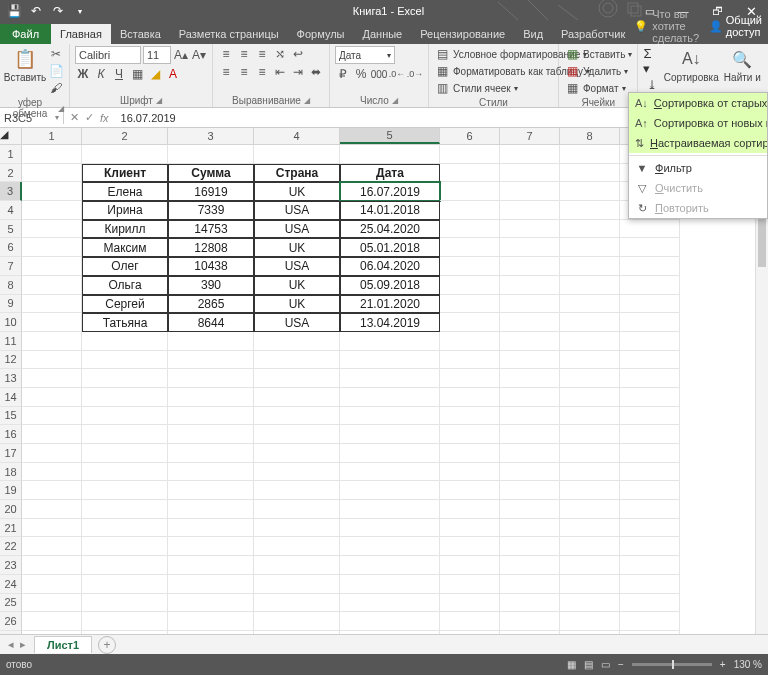 Image resolution: width=768 pixels, height=675 pixels. What do you see at coordinates (125, 192) in the screenshot?
I see `cell: Елена` at bounding box center [125, 192].